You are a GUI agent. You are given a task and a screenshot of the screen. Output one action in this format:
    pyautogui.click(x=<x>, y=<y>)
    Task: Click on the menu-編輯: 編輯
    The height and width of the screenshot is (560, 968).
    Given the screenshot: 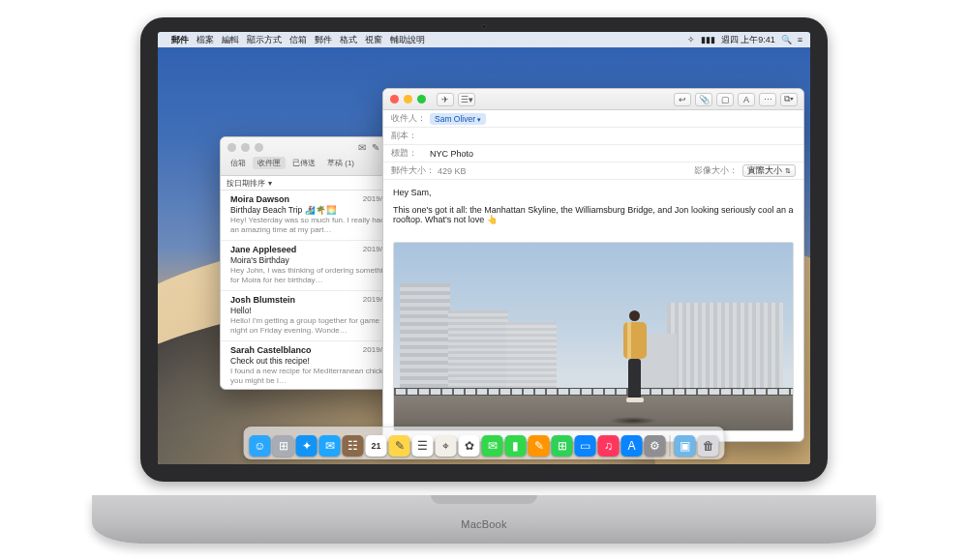 What is the action you would take?
    pyautogui.click(x=230, y=40)
    